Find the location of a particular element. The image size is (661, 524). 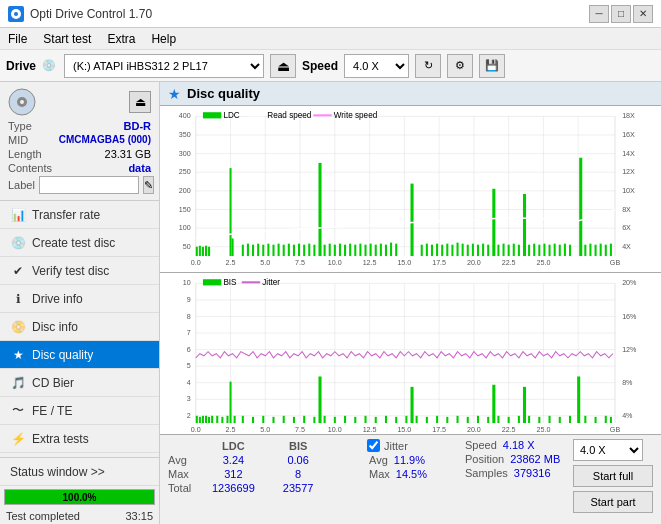

eject-button: ⏏ is located at coordinates (283, 66).